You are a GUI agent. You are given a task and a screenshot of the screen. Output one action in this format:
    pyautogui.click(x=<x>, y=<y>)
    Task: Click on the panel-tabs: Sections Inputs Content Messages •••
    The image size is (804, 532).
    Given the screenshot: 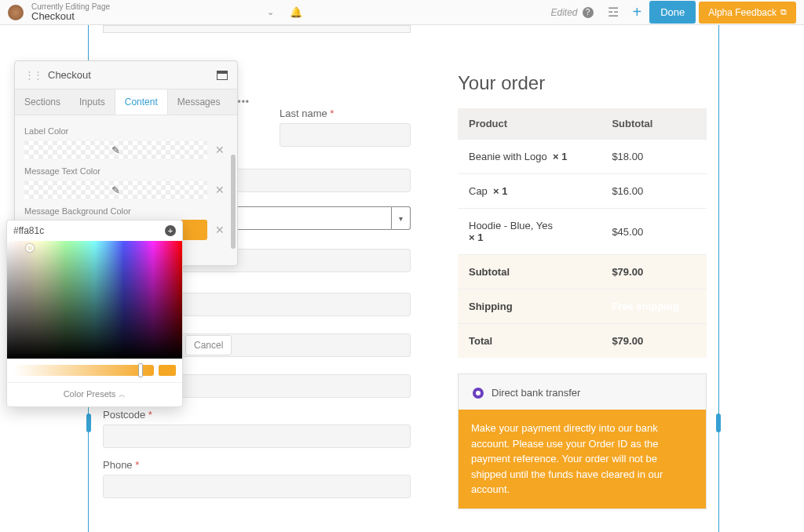 What is the action you would take?
    pyautogui.click(x=126, y=102)
    